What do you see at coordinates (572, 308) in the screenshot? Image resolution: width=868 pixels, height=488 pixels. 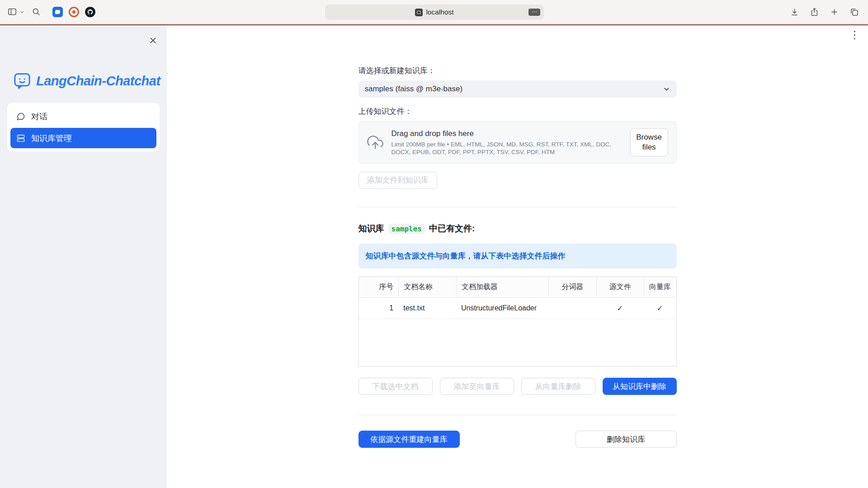 I see `cell-splitter` at bounding box center [572, 308].